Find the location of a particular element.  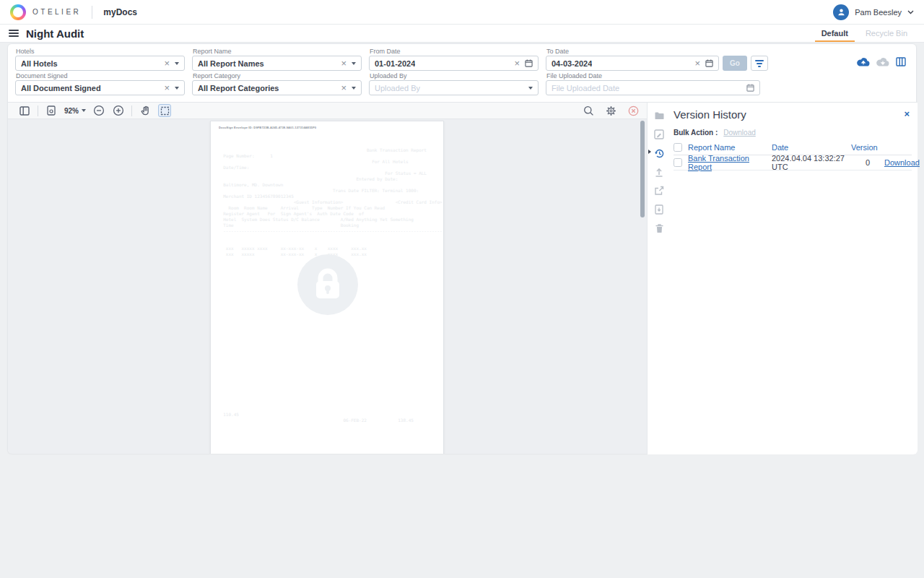

marquee-select-icon is located at coordinates (165, 111).